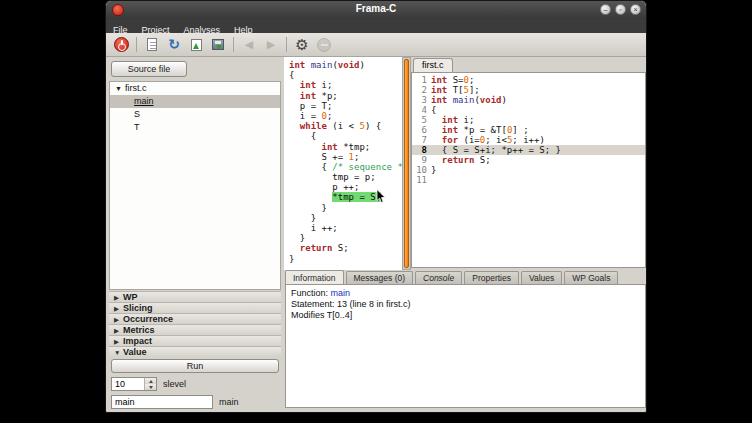  Describe the element at coordinates (346, 106) in the screenshot. I see `cil-code-line: p = T;` at that location.